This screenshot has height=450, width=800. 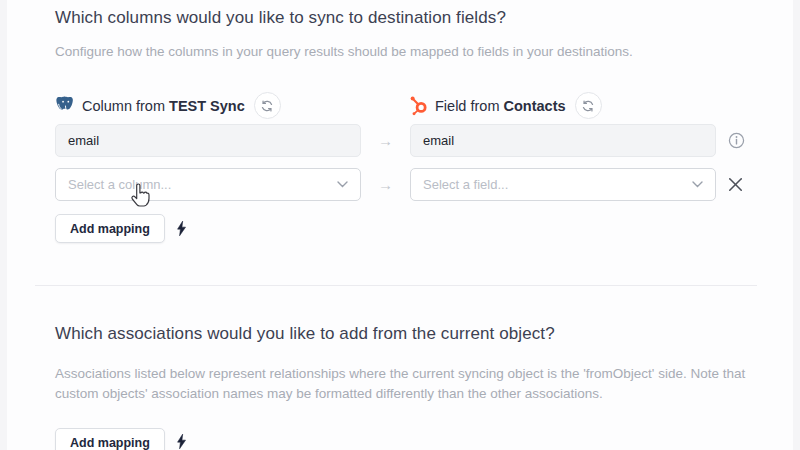 What do you see at coordinates (396, 286) in the screenshot?
I see `section-divider` at bounding box center [396, 286].